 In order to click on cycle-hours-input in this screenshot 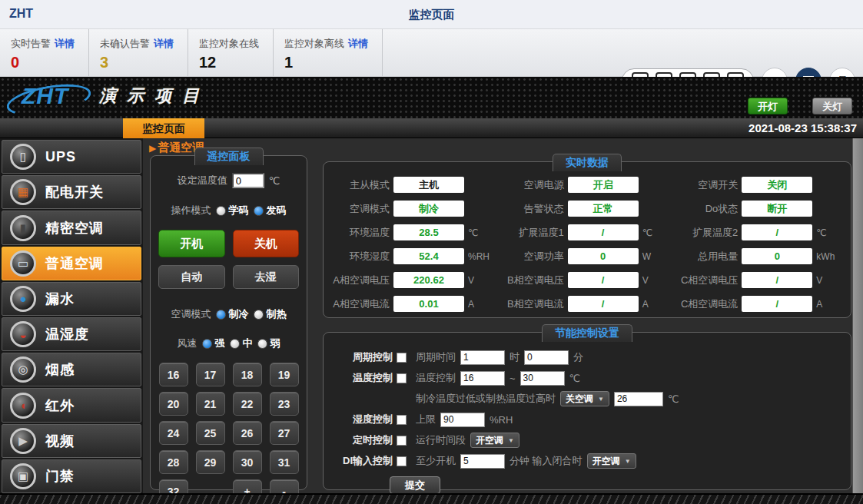, I will do `click(483, 358)`.